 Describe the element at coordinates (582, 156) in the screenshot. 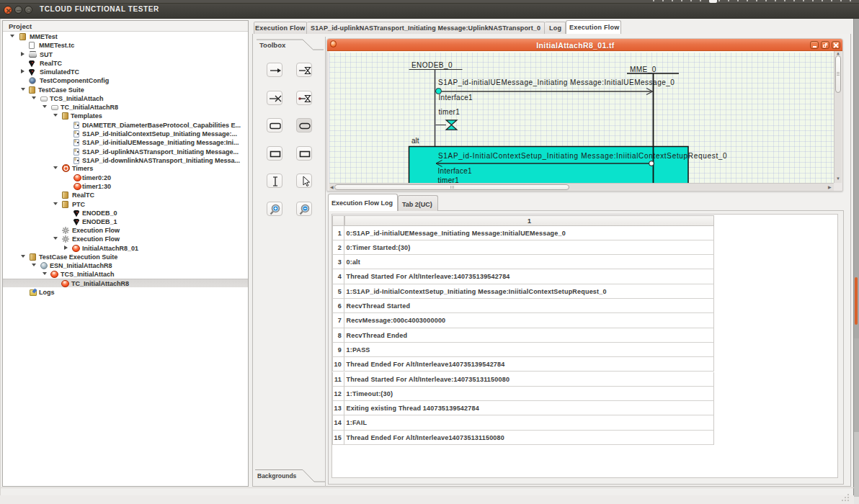

I see `svg-text:S1AP_id-InitialContextSetup_In: S1AP_id-InitialContextSetup_Initiating M…` at that location.